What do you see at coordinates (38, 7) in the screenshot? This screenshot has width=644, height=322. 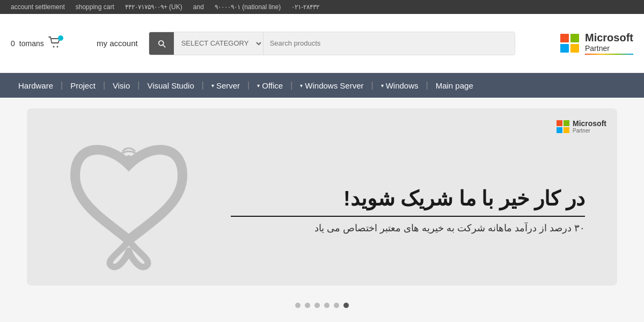 I see `account-settlement-link: account settlement` at bounding box center [38, 7].